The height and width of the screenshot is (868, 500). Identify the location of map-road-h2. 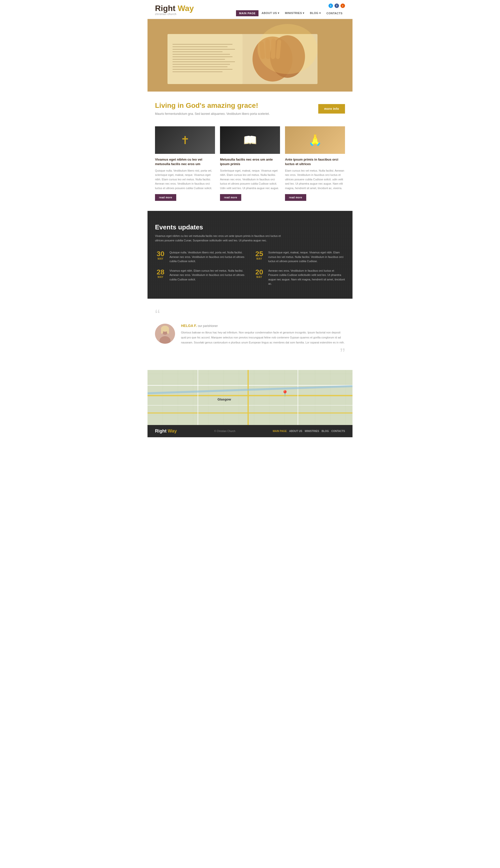
(250, 396).